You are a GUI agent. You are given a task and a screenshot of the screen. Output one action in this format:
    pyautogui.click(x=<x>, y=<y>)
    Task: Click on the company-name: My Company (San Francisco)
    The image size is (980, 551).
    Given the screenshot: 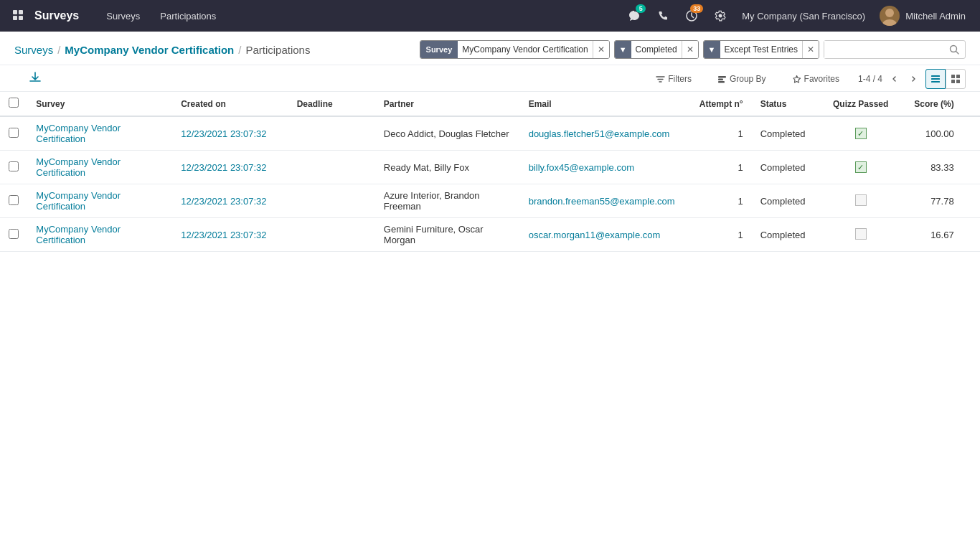 What is the action you would take?
    pyautogui.click(x=804, y=16)
    